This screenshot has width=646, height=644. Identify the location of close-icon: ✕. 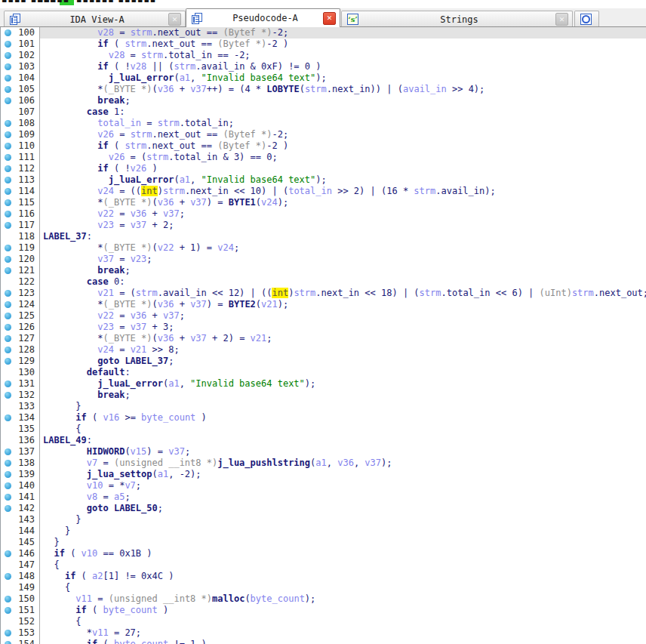
(175, 20).